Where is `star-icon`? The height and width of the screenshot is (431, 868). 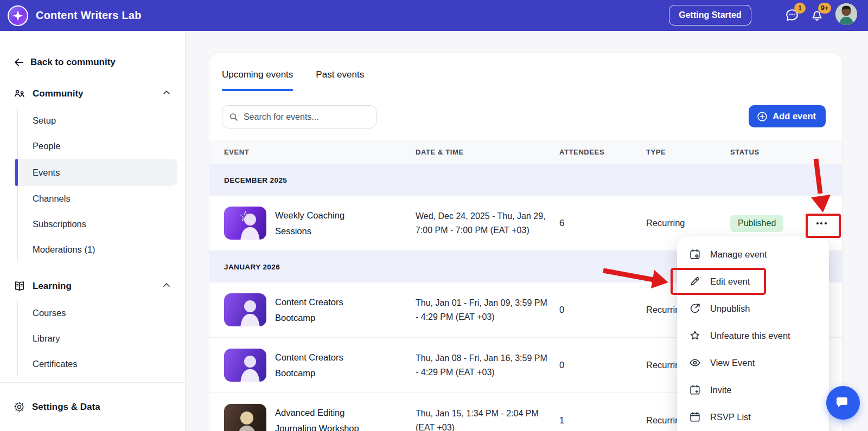
star-icon is located at coordinates (695, 336).